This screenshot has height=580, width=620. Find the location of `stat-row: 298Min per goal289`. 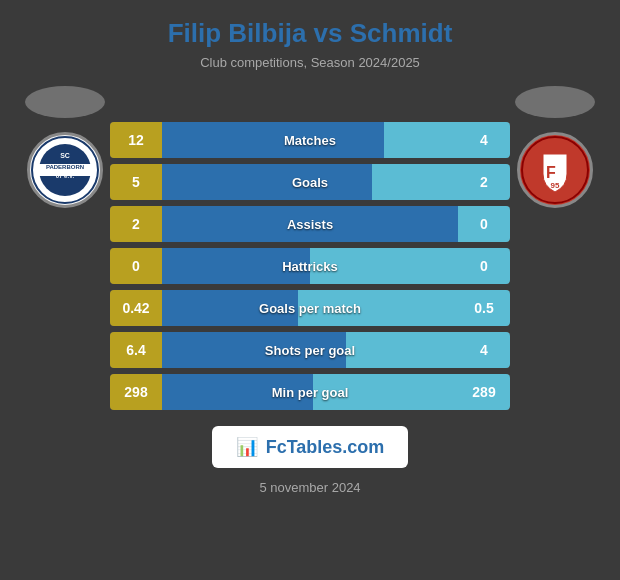

stat-row: 298Min per goal289 is located at coordinates (310, 392).